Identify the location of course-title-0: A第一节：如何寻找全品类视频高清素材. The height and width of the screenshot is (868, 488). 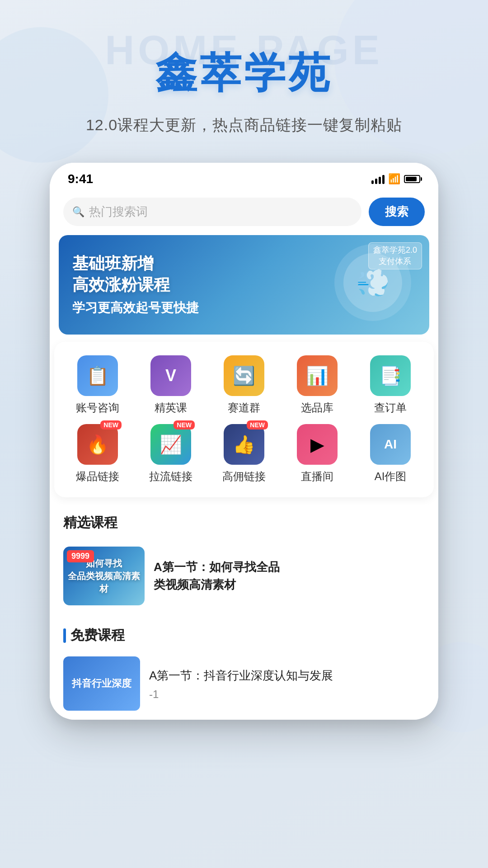
(289, 576).